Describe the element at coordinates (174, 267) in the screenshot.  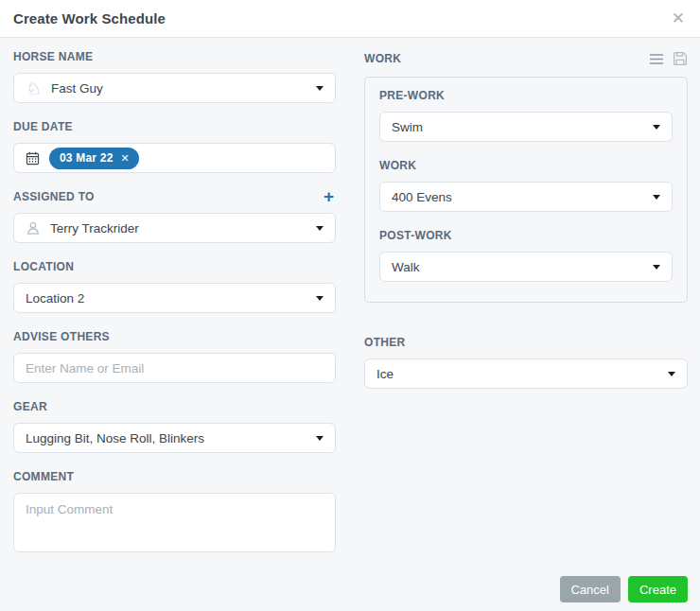
I see `location-label: LOCATION` at that location.